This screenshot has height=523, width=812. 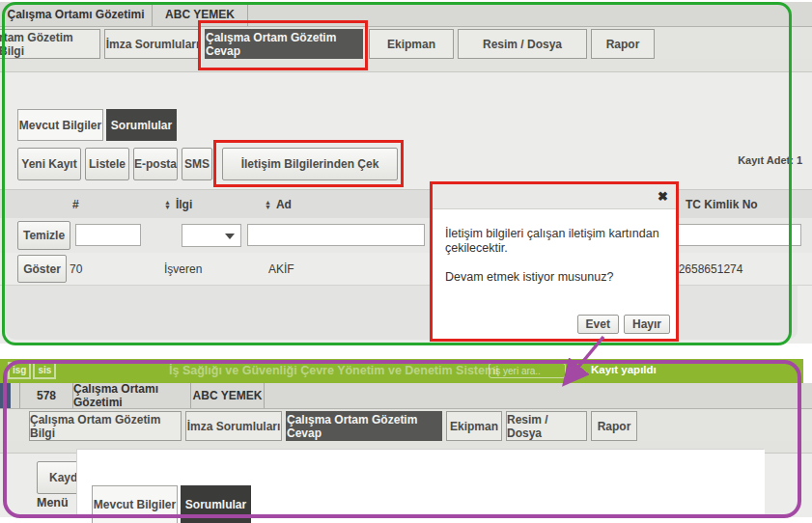 I want to click on app-title: İş Sağlığı ve Güvenliği Çevre Yönetim ve…, so click(x=334, y=371).